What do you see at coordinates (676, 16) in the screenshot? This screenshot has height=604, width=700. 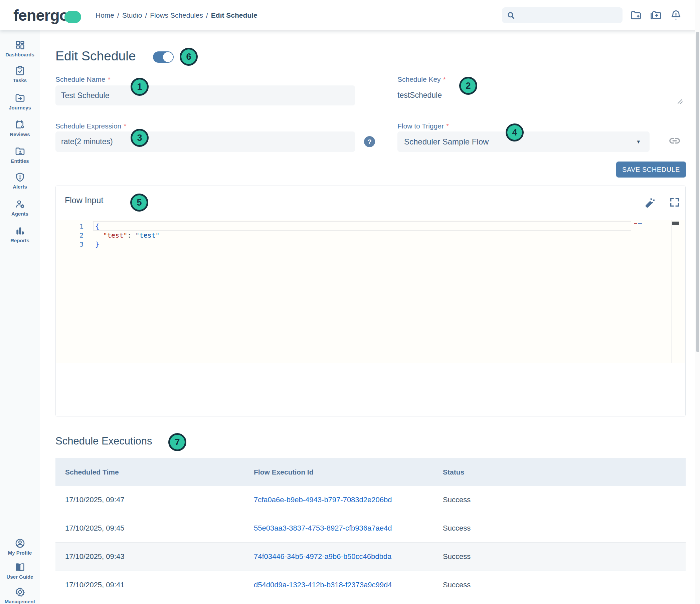 I see `notification-bell-icon` at bounding box center [676, 16].